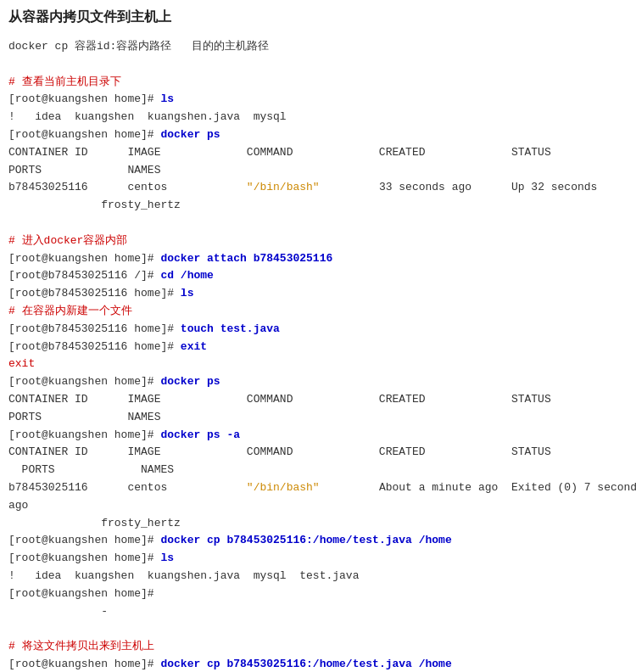 Image resolution: width=636 pixels, height=672 pixels. What do you see at coordinates (318, 400) in the screenshot?
I see `table-header-2: CONTAINER ID IMAGE COMMAND CREATED STATU…` at bounding box center [318, 400].